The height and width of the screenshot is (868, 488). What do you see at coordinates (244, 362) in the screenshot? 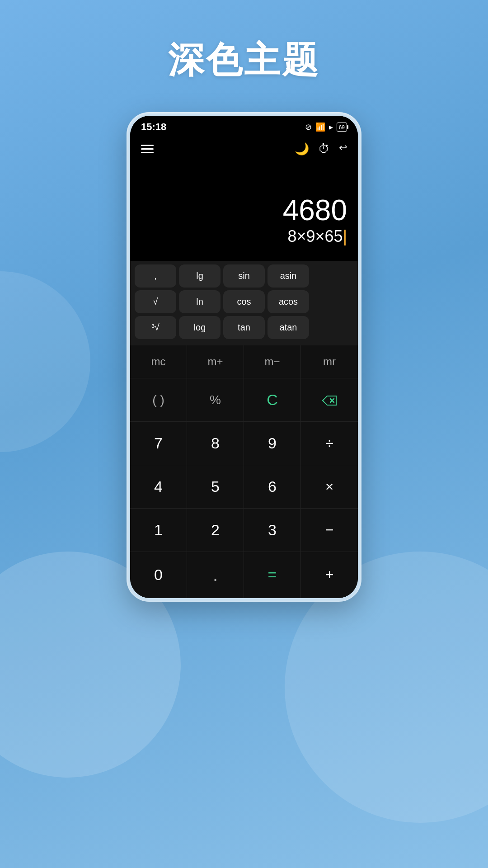
I see `memory-row: mc m+ m− mr` at bounding box center [244, 362].